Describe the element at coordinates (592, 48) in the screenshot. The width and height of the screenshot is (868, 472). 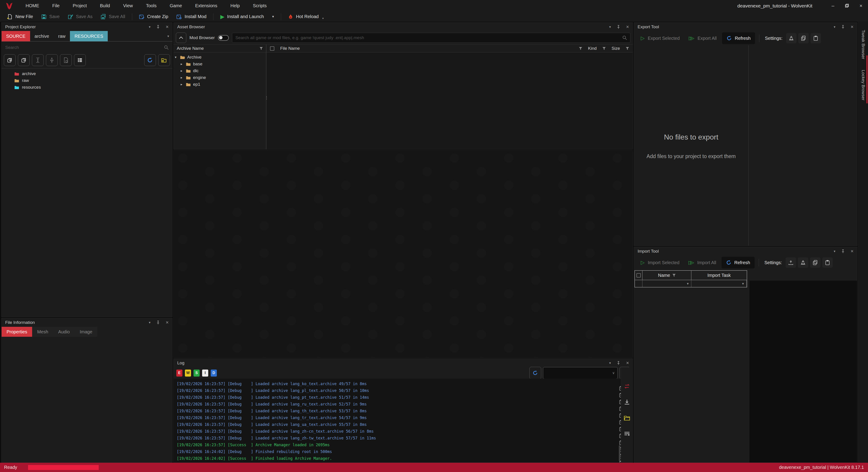
I see `kind-column: Kind` at that location.